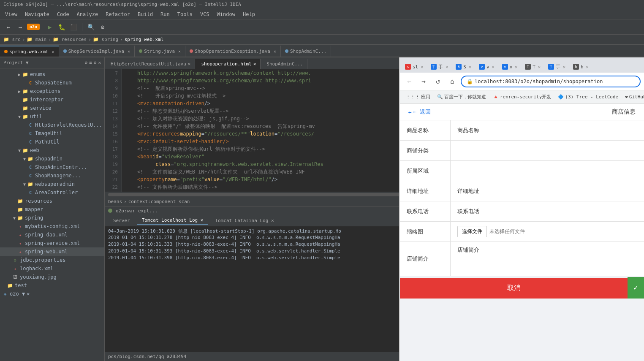 The width and height of the screenshot is (644, 361). I want to click on menu-vcs: VCS, so click(205, 14).